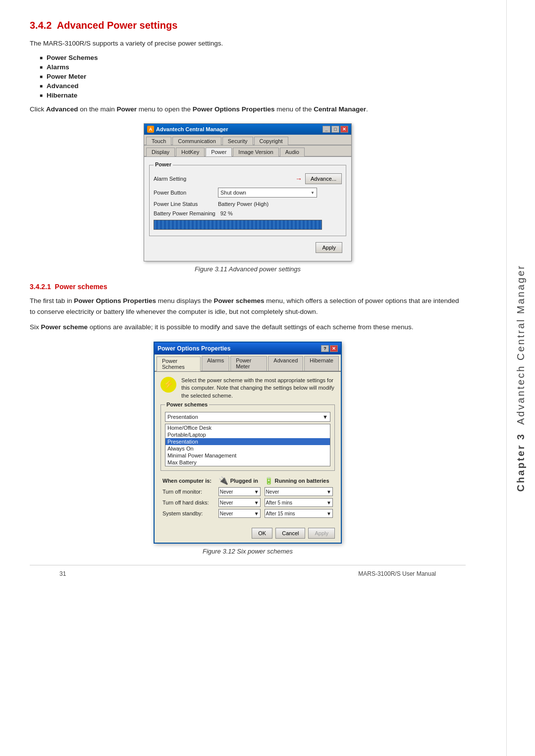  Describe the element at coordinates (299, 480) in the screenshot. I see `col-header-battery: 🔋 Running on batteries` at that location.